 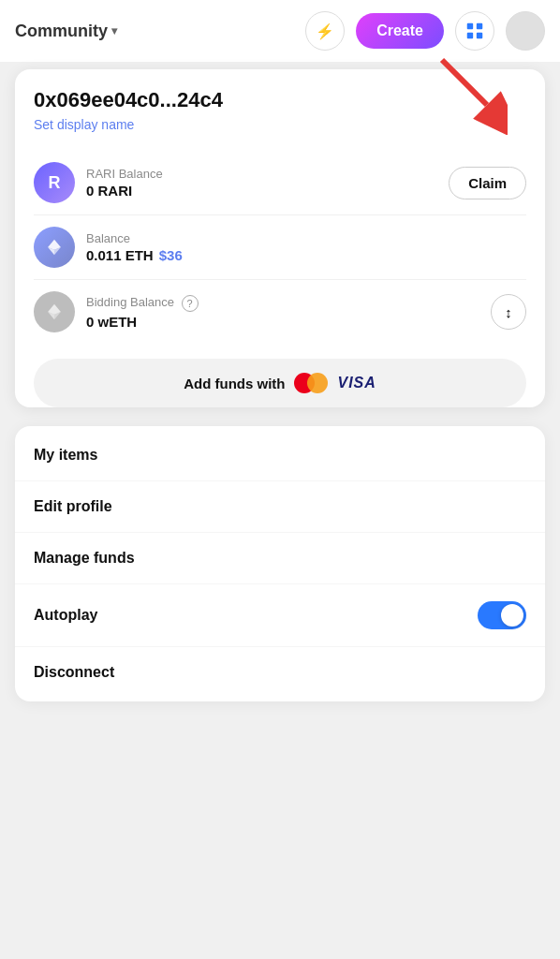 I want to click on bidding-balance-value: 0 wETH, so click(x=288, y=322).